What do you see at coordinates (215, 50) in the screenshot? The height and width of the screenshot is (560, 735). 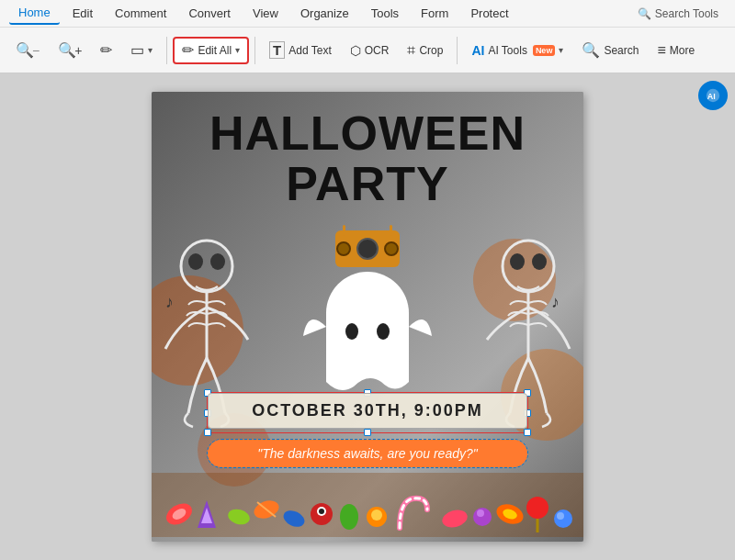 I see `edit-all-label: Edit All` at bounding box center [215, 50].